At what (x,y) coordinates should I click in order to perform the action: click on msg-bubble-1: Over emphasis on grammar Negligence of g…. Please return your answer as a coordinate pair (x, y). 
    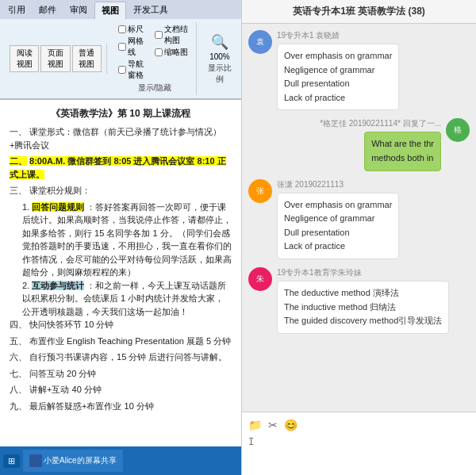
    Looking at the image, I should click on (338, 77).